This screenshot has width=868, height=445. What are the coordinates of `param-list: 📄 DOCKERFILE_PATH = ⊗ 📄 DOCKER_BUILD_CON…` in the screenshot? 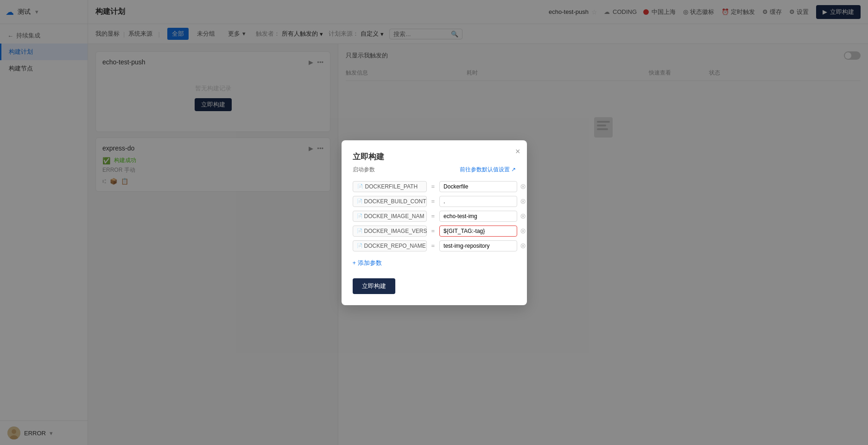 It's located at (434, 216).